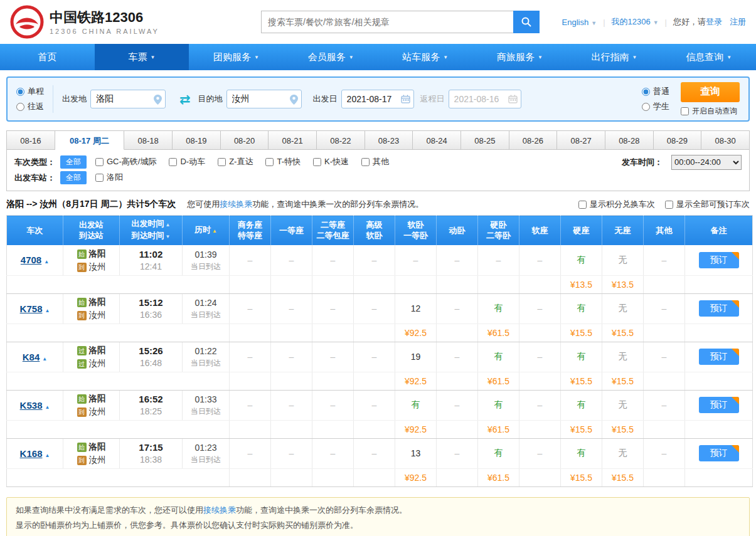 Image resolution: width=756 pixels, height=536 pixels. What do you see at coordinates (416, 332) in the screenshot?
I see `price-cell: ¥92.5` at bounding box center [416, 332].